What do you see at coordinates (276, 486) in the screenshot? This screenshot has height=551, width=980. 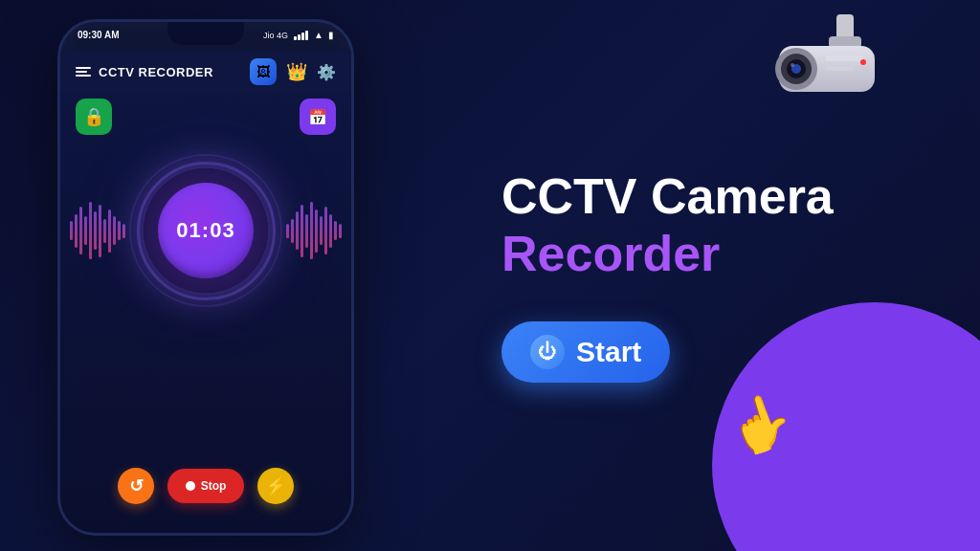 I see `flash-button: ⚡` at bounding box center [276, 486].